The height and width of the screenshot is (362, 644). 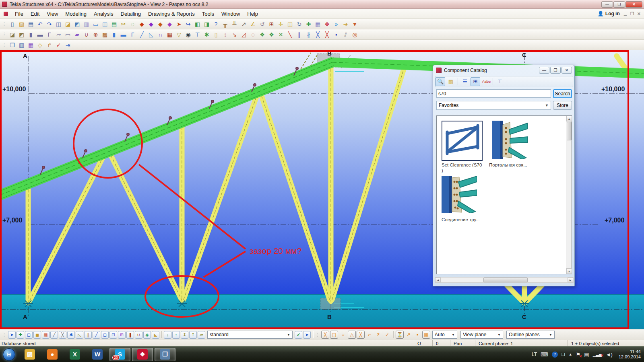 What do you see at coordinates (216, 35) in the screenshot?
I see `door-macro-icon: ▯` at bounding box center [216, 35].